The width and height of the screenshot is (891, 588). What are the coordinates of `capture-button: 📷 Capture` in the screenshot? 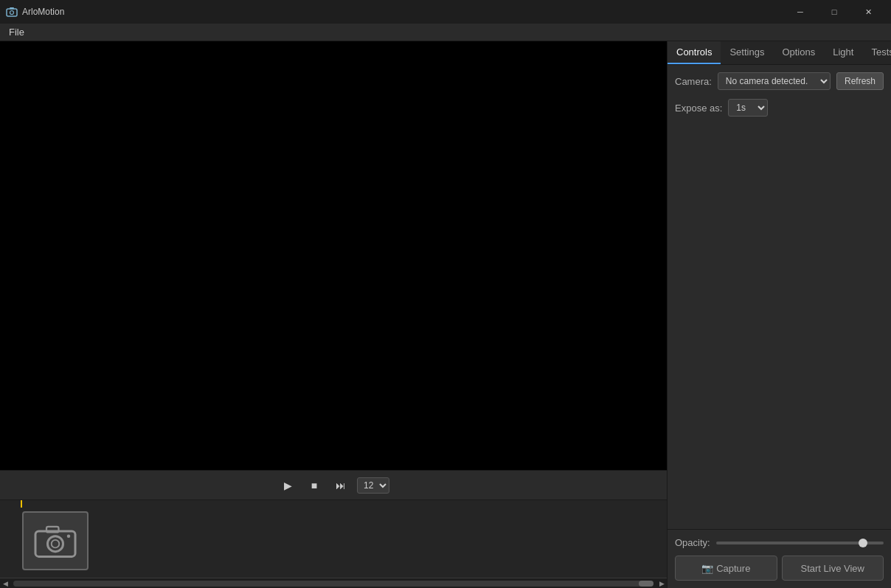 It's located at (726, 568).